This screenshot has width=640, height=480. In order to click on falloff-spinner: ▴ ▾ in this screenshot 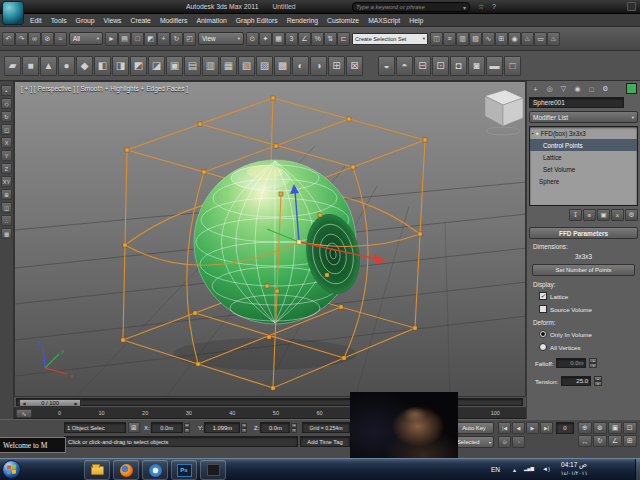, I will do `click(593, 363)`.